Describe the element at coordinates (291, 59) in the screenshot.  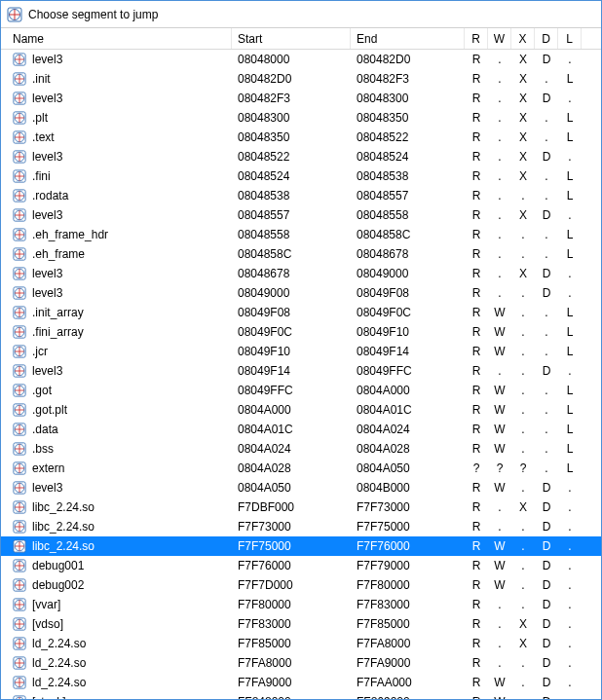
I see `segment-start: 08048000` at that location.